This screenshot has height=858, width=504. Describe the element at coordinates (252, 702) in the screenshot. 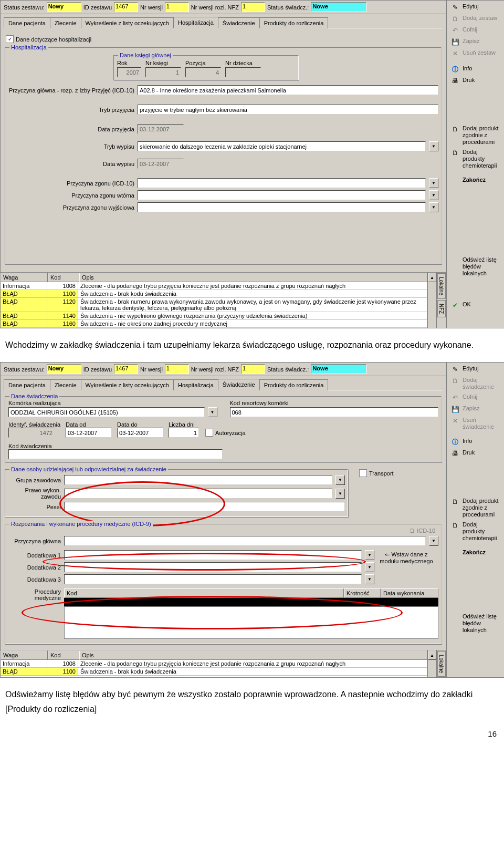

I see `document-paragraph: Odświeżamy listę błędów aby być pewnym ż…` at that location.